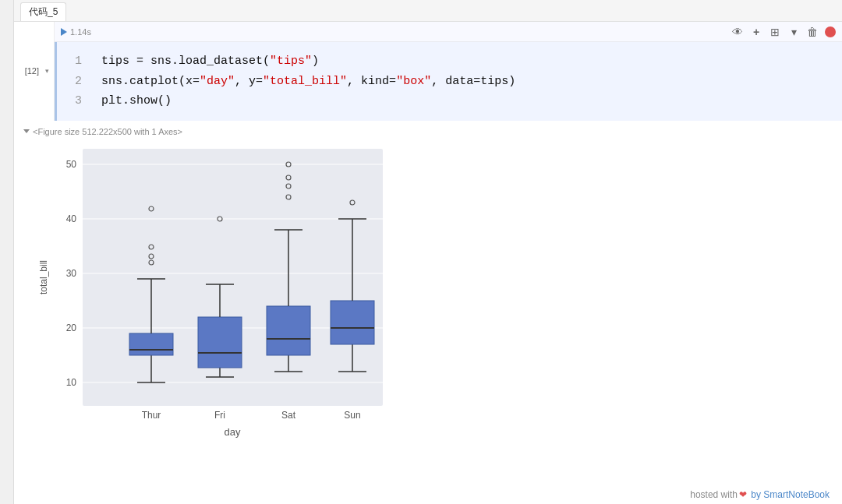 The width and height of the screenshot is (842, 504). I want to click on code-string-2b: "total_bill", so click(305, 81).